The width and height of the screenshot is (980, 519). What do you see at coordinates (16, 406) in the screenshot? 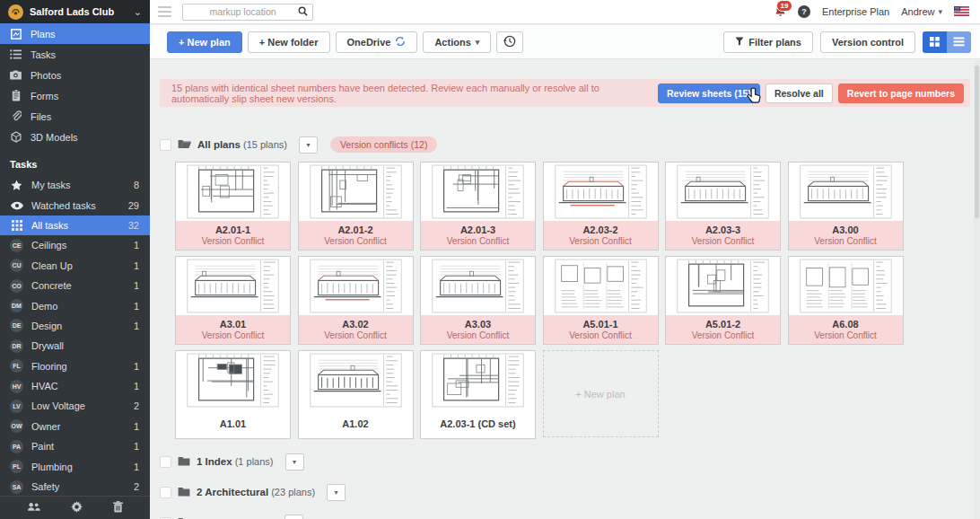
I see `category-badge: LV` at bounding box center [16, 406].